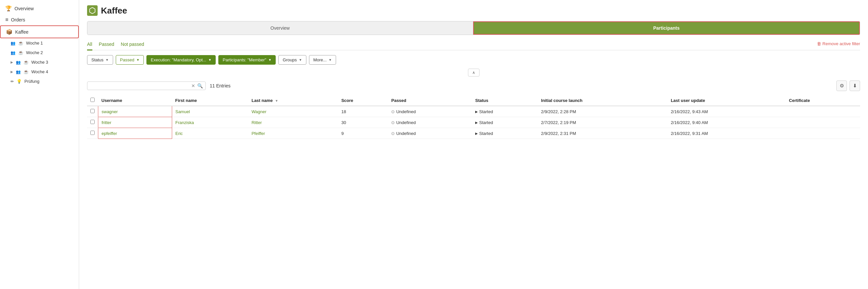 The image size is (868, 289). Describe the element at coordinates (726, 123) in the screenshot. I see `last-update-cell: 2/16/2022, 9:40 AM` at that location.